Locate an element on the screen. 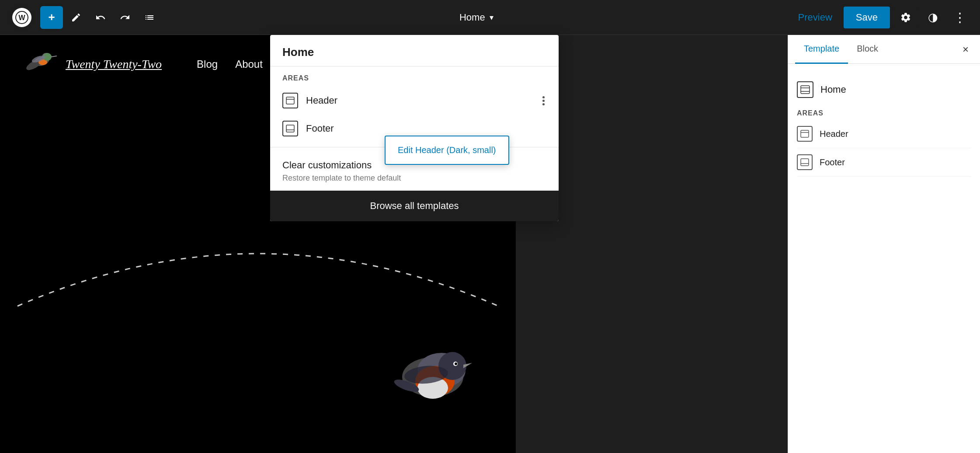  wp-logo: W is located at coordinates (22, 17).